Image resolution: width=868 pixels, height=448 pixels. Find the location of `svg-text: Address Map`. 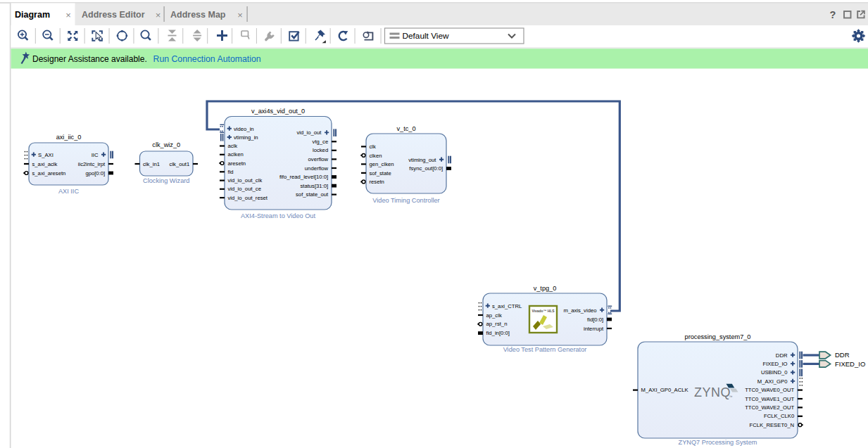

svg-text: Address Map is located at coordinates (199, 15).